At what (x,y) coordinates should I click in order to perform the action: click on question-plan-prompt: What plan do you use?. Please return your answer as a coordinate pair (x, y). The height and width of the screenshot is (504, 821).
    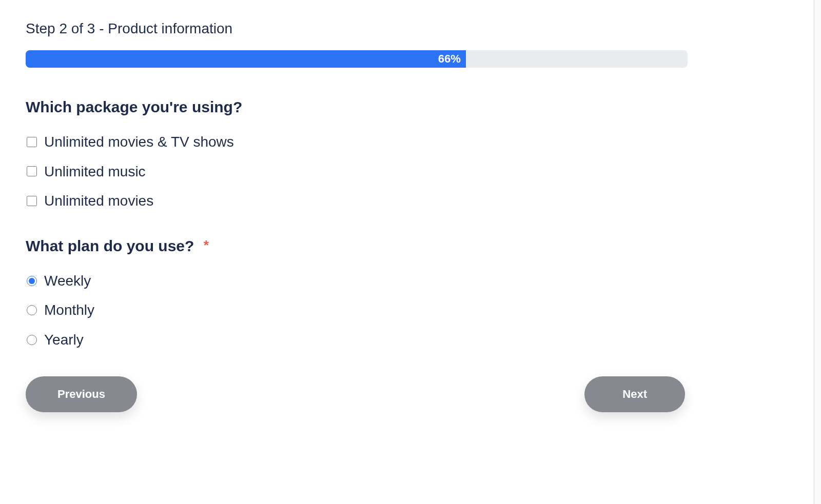
    Looking at the image, I should click on (110, 246).